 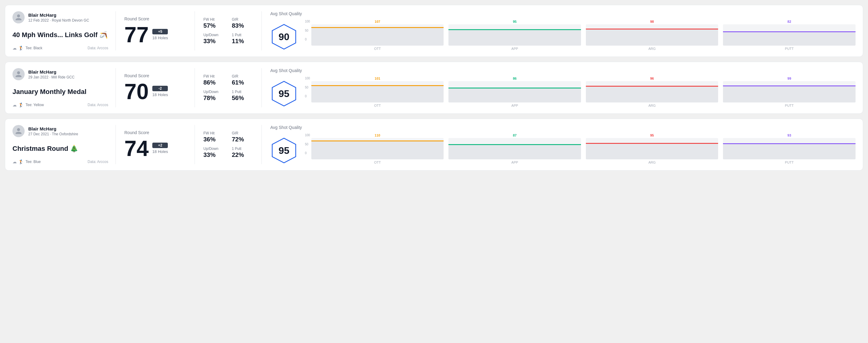 What do you see at coordinates (228, 31) in the screenshot?
I see `stats-section: FW Hit57%GIR83%Up/Down33%1 Putt11%` at bounding box center [228, 31].